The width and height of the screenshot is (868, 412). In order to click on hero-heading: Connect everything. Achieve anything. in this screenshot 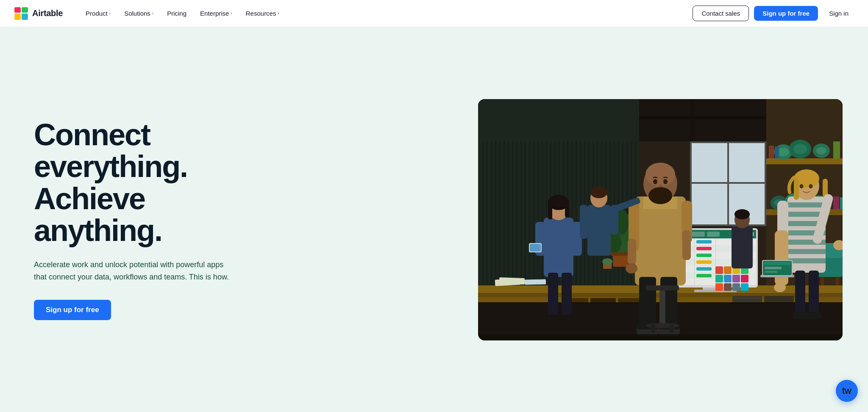, I will do `click(144, 183)`.